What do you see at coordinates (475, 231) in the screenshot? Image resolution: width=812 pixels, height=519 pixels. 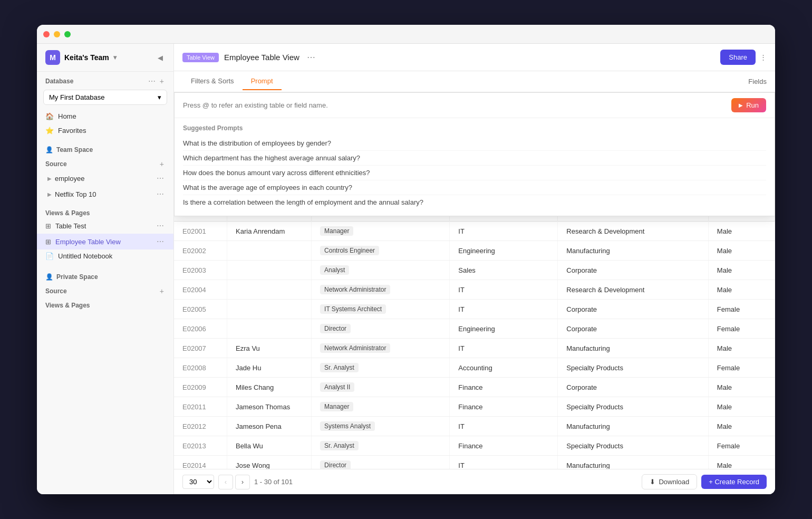 I see `table-row: E02001 Karia Anrendam Manager IT Researc…` at bounding box center [475, 231].